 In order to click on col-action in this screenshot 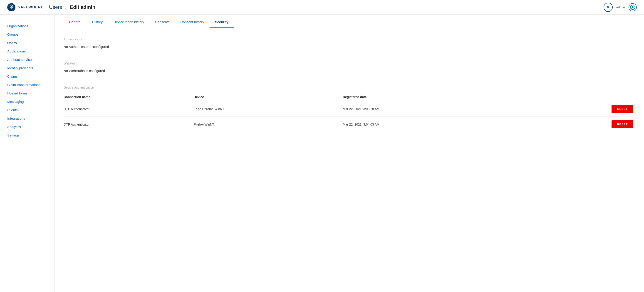, I will do `click(578, 97)`.